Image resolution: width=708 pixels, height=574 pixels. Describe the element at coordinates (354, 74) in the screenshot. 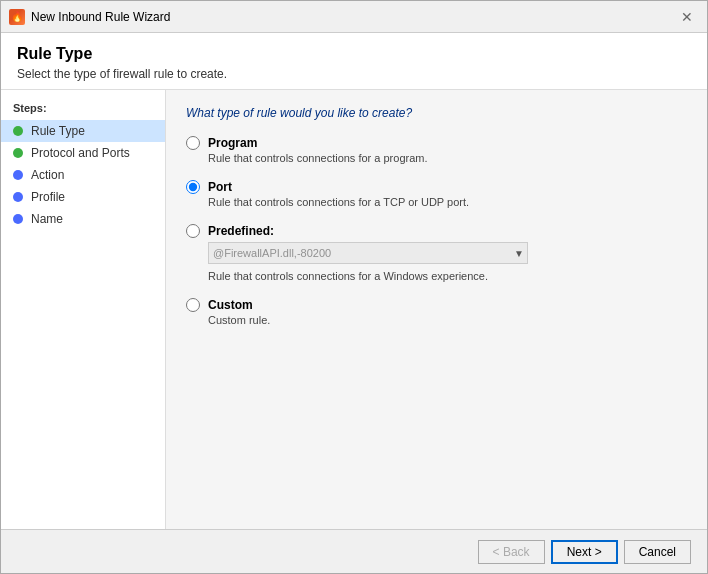

I see `page-subtitle: Select the type of firewall rule to crea…` at that location.